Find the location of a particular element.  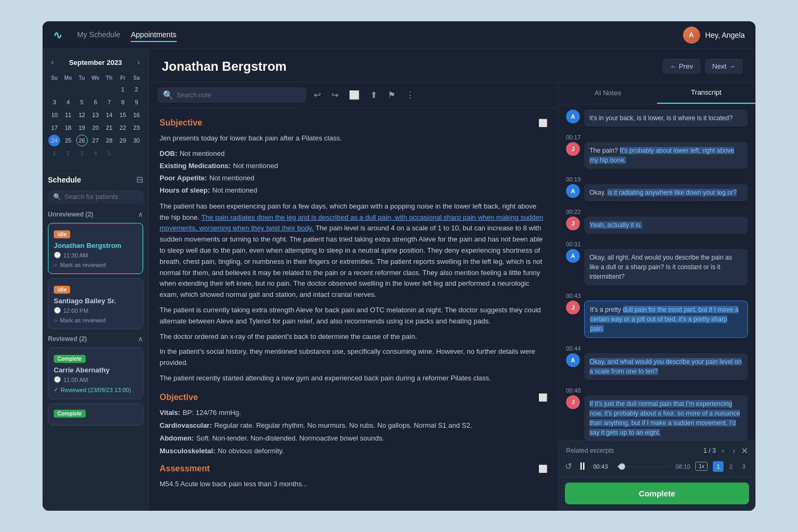

cal-day-6: 6 is located at coordinates (95, 102).